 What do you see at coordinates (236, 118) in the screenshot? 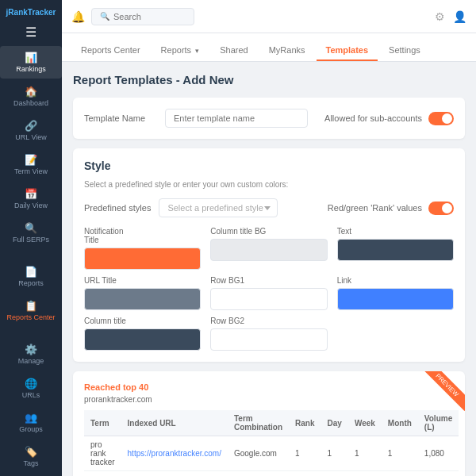
I see `template-name-input` at bounding box center [236, 118].